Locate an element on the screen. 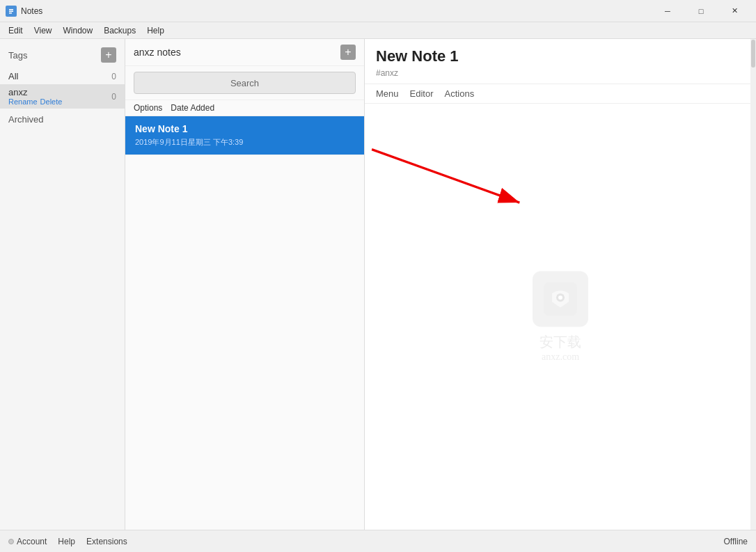 The height and width of the screenshot is (552, 756). note-item-date: 2019年9月11日星期三 下午3:39 is located at coordinates (245, 142).